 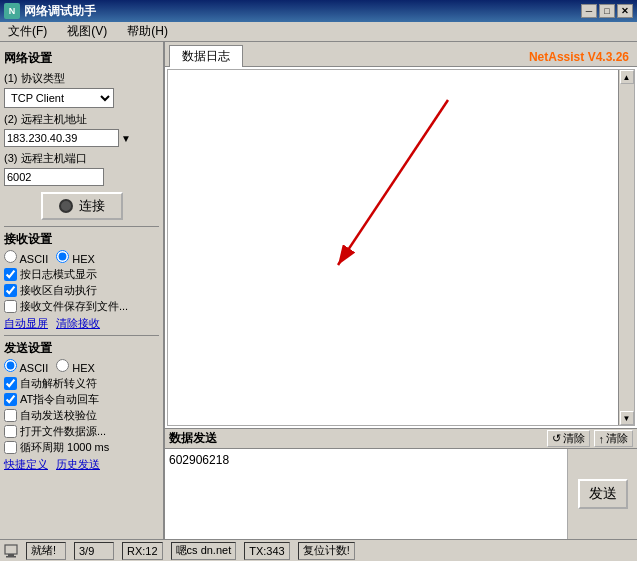 I want to click on minimize-button: ─, so click(x=589, y=11).